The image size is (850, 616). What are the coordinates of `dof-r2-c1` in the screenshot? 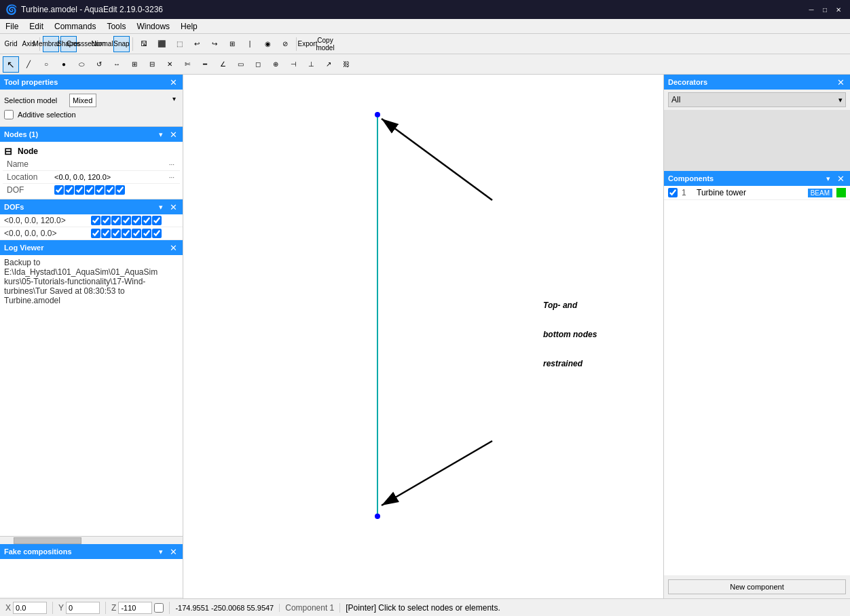 It's located at (96, 233).